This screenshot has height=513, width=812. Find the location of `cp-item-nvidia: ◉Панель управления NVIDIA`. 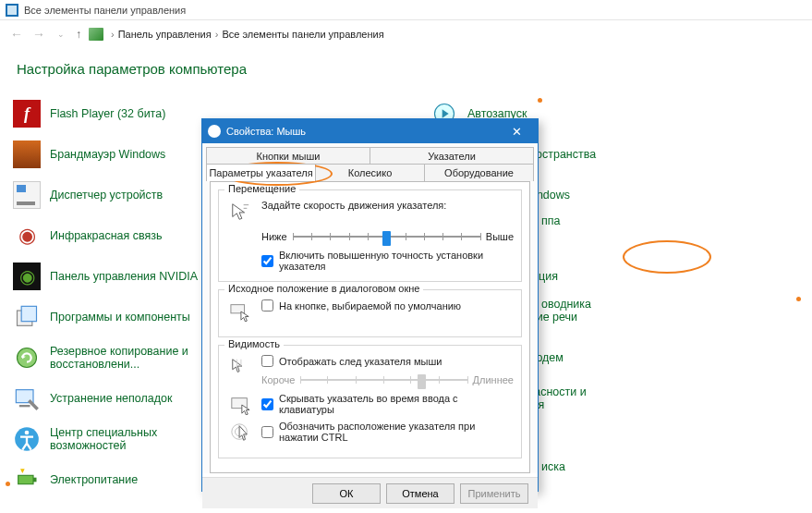

cp-item-nvidia: ◉Панель управления NVIDIA is located at coordinates (105, 276).